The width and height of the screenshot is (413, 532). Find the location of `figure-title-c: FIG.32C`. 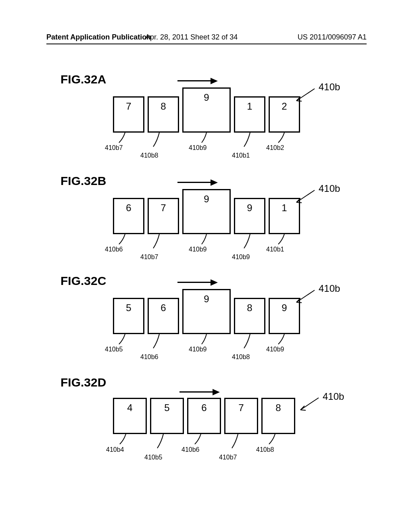

figure-title-c: FIG.32C is located at coordinates (83, 281).